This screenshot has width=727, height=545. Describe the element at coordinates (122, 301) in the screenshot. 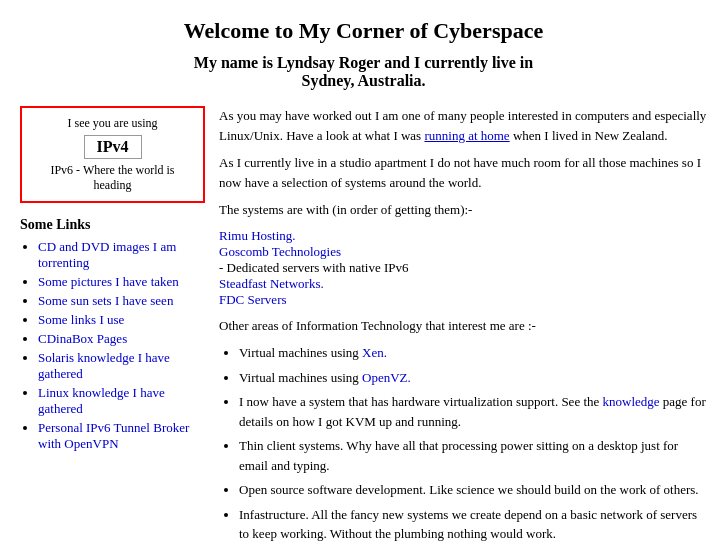

I see `list-item: Some sun sets I have seen` at that location.